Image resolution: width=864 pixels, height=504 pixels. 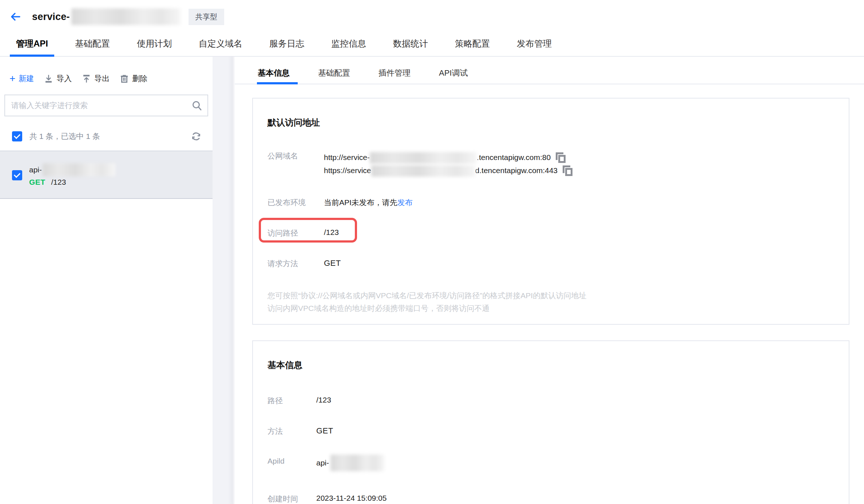 I want to click on http-url-line: http://service-.tencentapigw.com:80, so click(x=448, y=157).